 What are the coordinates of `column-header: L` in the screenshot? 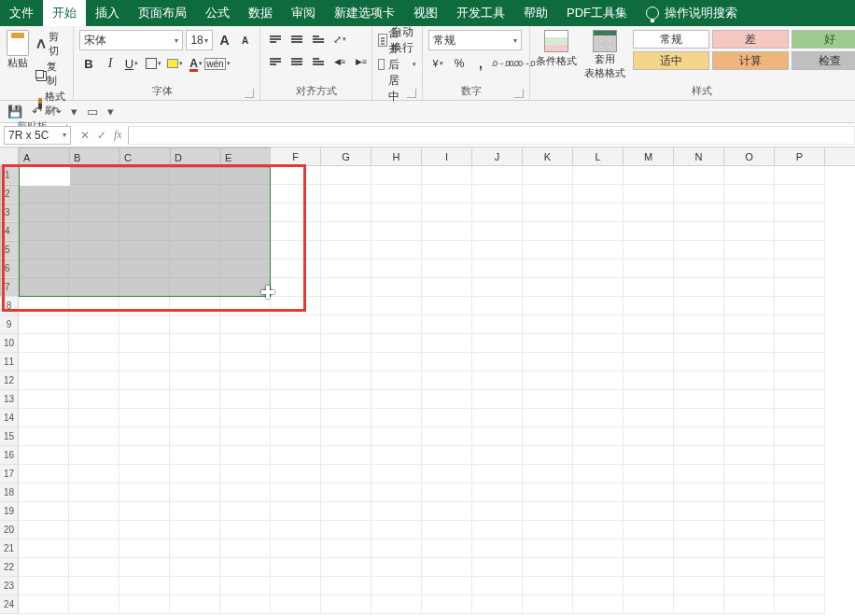 It's located at (598, 157).